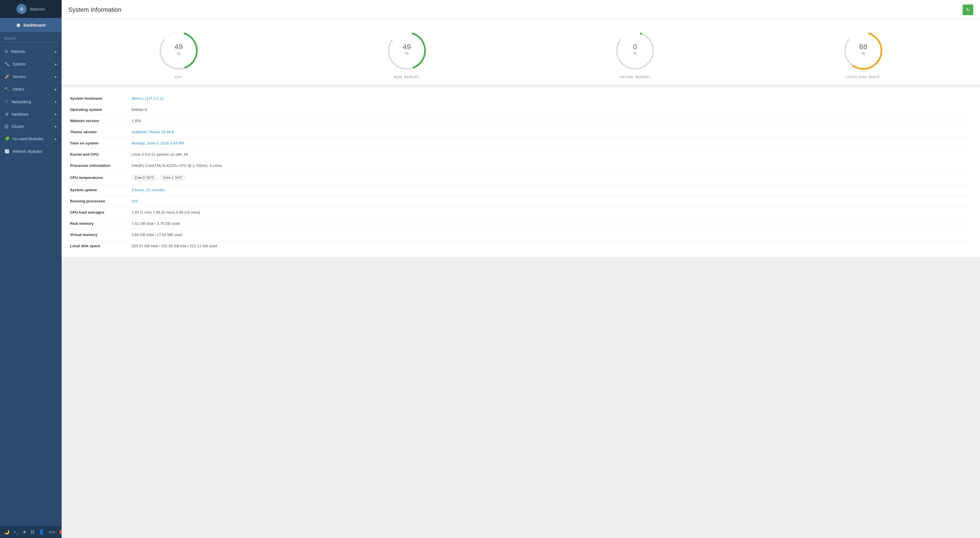 The width and height of the screenshot is (980, 538). Describe the element at coordinates (98, 154) in the screenshot. I see `info-key-kernel: Kernel and CPU` at that location.